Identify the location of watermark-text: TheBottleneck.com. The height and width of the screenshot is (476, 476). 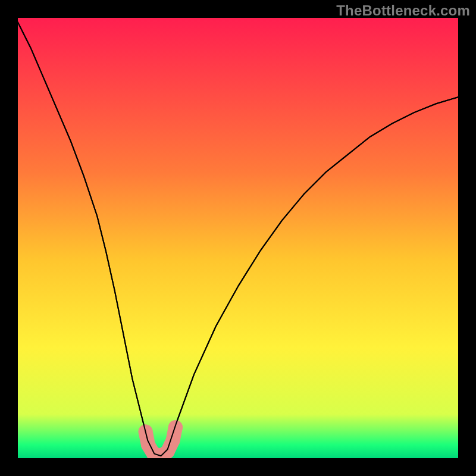
(403, 11).